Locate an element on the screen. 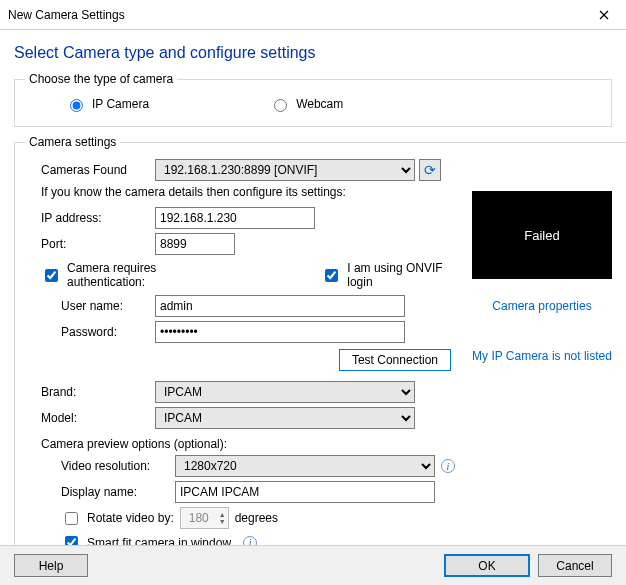  close-icon is located at coordinates (604, 15).